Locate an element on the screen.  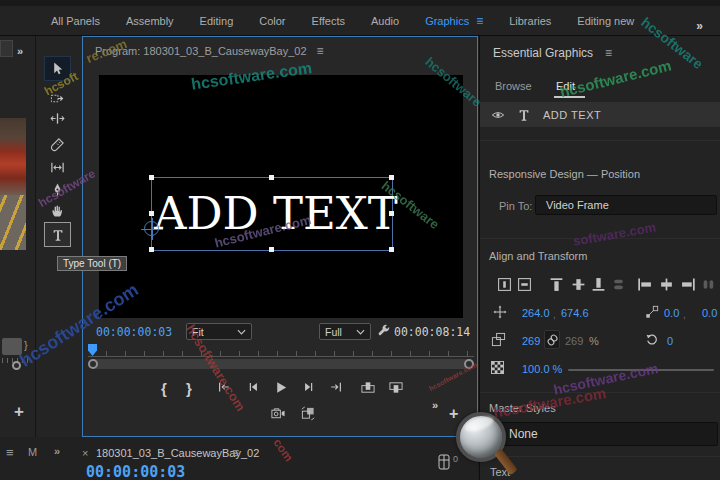
step-forward-button is located at coordinates (309, 387).